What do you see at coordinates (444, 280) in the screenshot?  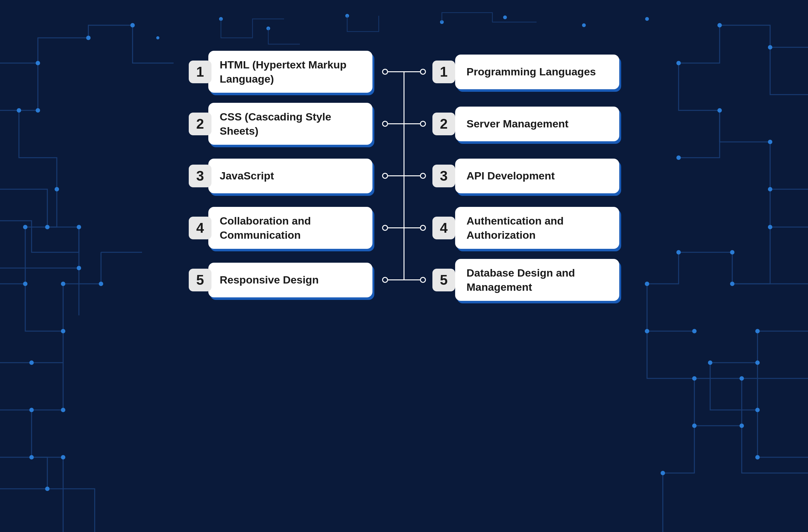 I see `right-number-badge-5: 5` at bounding box center [444, 280].